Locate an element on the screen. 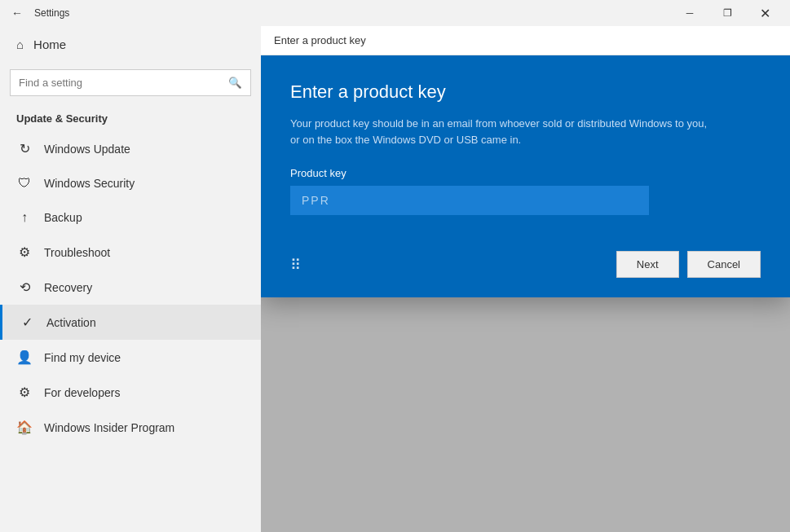  dialog-desc: Your product key should be in an email f… is located at coordinates (502, 132).